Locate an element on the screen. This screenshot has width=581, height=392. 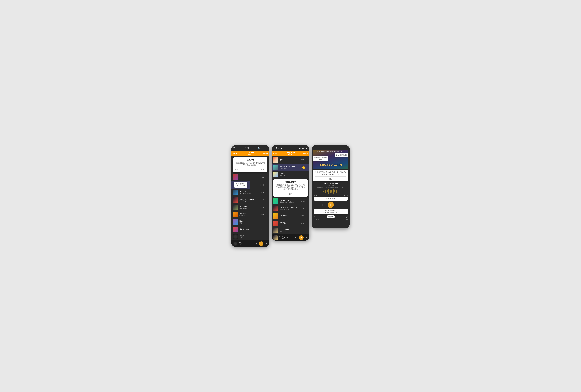
song-more-marvin: ⋮ is located at coordinates (267, 192).